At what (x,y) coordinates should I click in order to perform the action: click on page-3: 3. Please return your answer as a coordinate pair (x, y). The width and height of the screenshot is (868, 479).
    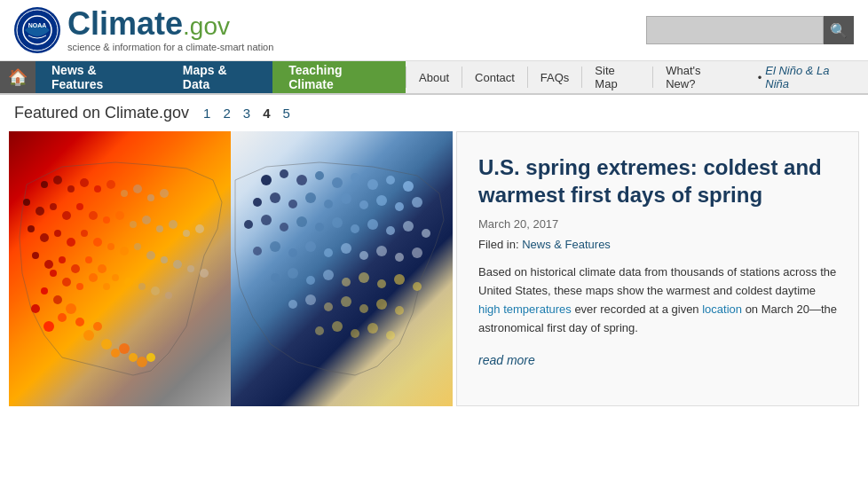
    Looking at the image, I should click on (247, 114).